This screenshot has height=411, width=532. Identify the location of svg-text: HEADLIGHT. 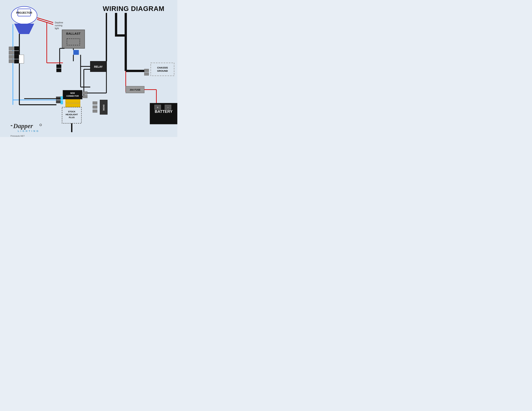
(72, 114).